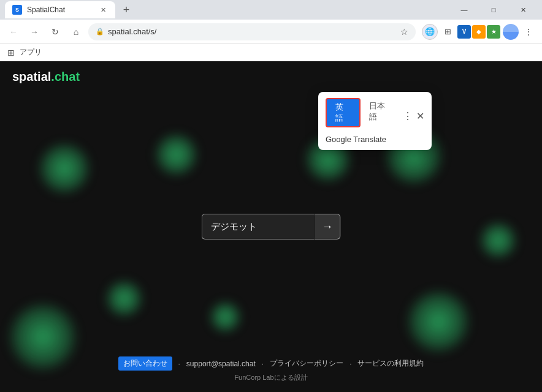 This screenshot has width=542, height=392. I want to click on translate-tab-english: 英語, so click(343, 113).